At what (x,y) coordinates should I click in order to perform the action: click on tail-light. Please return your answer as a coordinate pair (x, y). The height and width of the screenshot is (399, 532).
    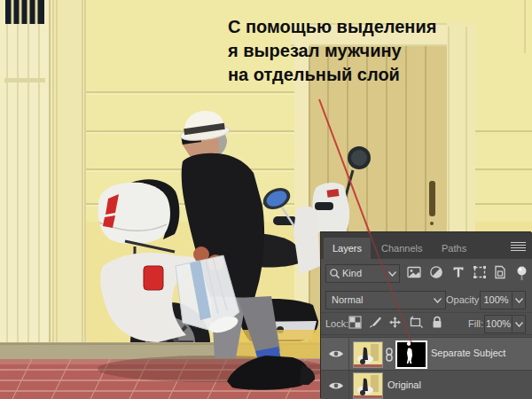
    Looking at the image, I should click on (153, 278).